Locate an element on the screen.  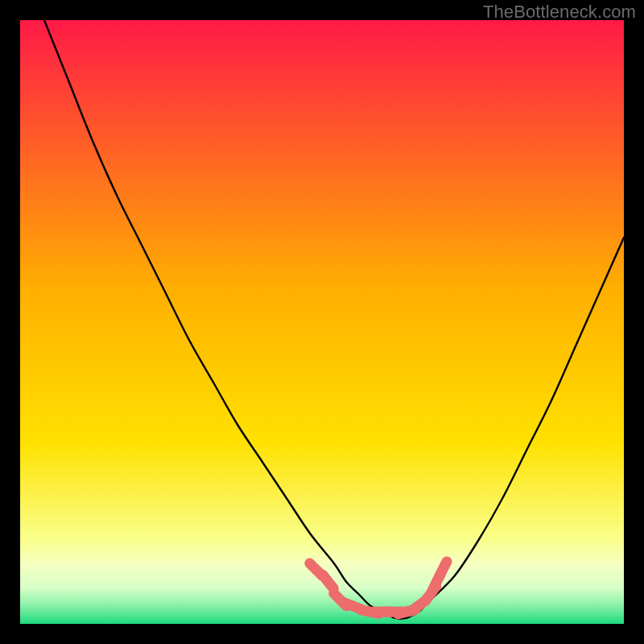
watermark-text: TheBottleneck.com is located at coordinates (559, 12).